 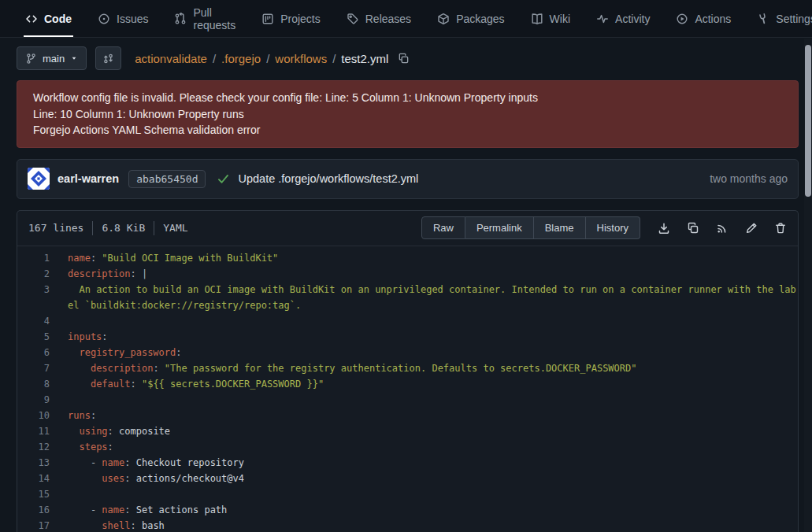 I want to click on tab-activity: Activity, so click(x=623, y=19).